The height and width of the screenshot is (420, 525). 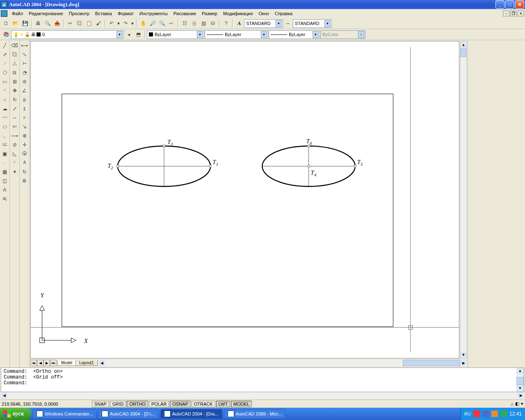 I want to click on erase-icon: ⌫, so click(x=15, y=45).